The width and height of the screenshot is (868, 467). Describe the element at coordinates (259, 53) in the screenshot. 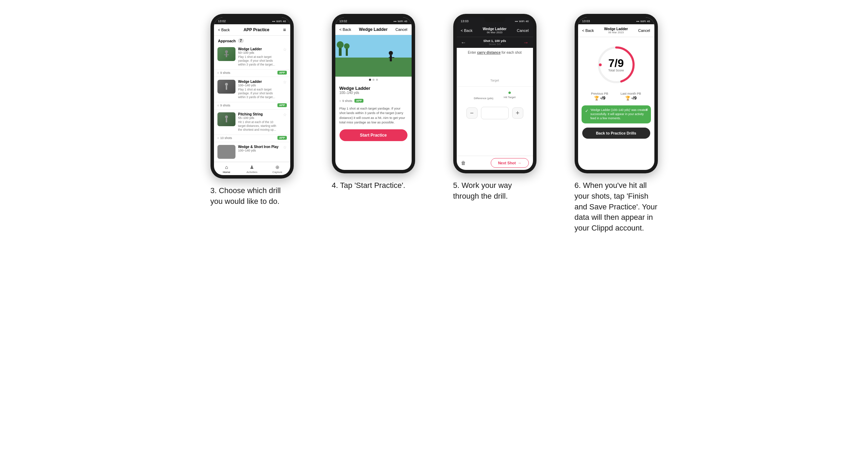

I see `drill-yds-1: 50–100 yds` at that location.